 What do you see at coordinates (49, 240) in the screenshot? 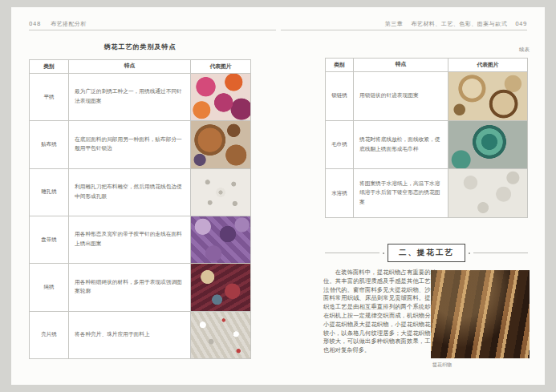
I see `category-cell: 盘带绣` at bounding box center [49, 240].